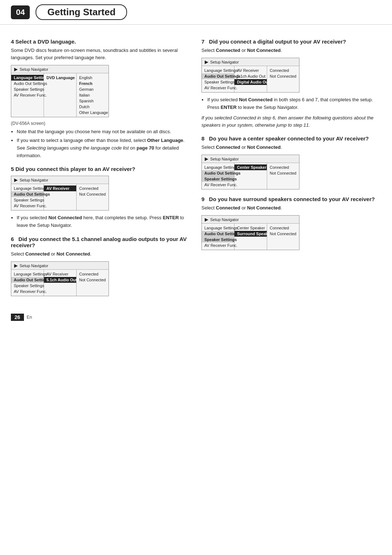 The image size is (392, 555). I want to click on nav-table-4: Language Settings Audio Out Settings Spe…, so click(60, 95).